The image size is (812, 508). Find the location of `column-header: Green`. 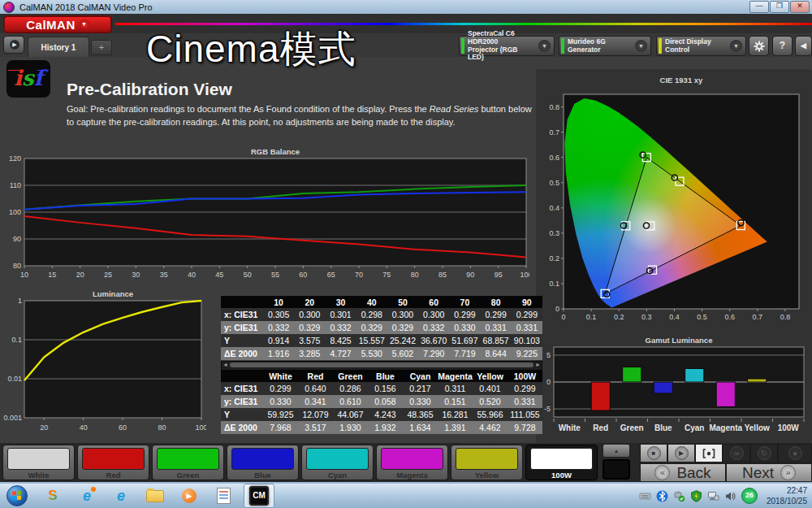

column-header: Green is located at coordinates (351, 376).